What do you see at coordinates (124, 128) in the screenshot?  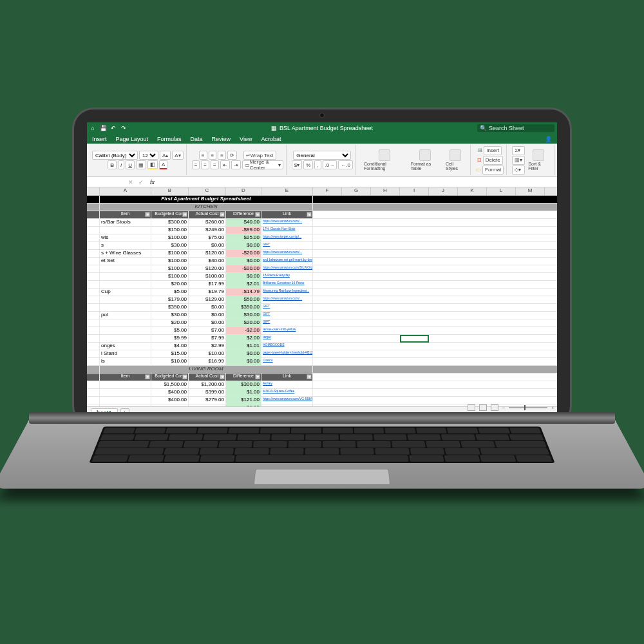 I see `redo-icon: ↷` at bounding box center [124, 128].